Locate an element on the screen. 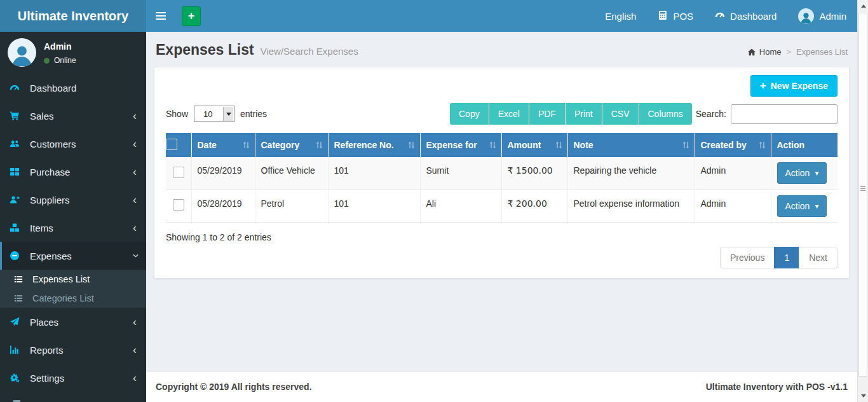  column-header-category: Category is located at coordinates (291, 145).